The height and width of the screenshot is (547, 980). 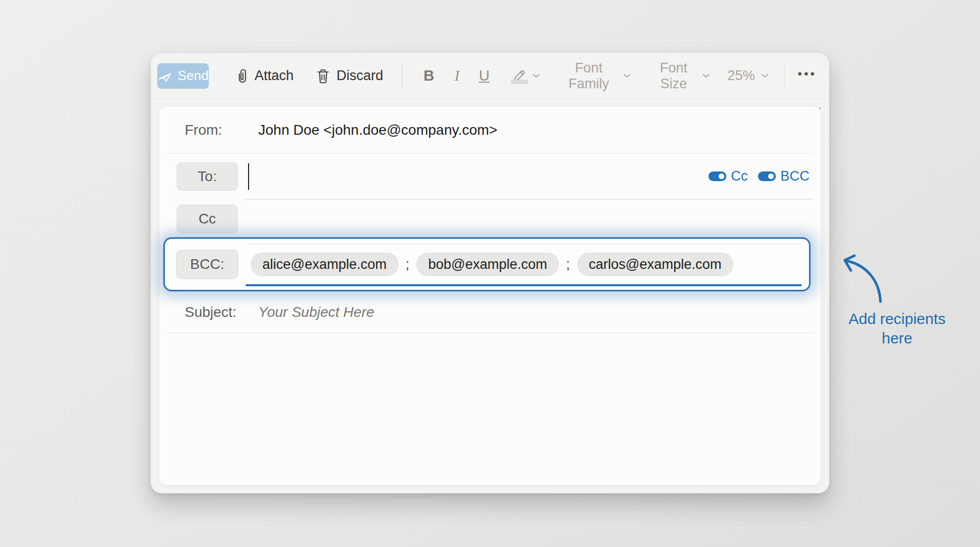 I want to click on cc-toggle-group: Cc, so click(x=728, y=177).